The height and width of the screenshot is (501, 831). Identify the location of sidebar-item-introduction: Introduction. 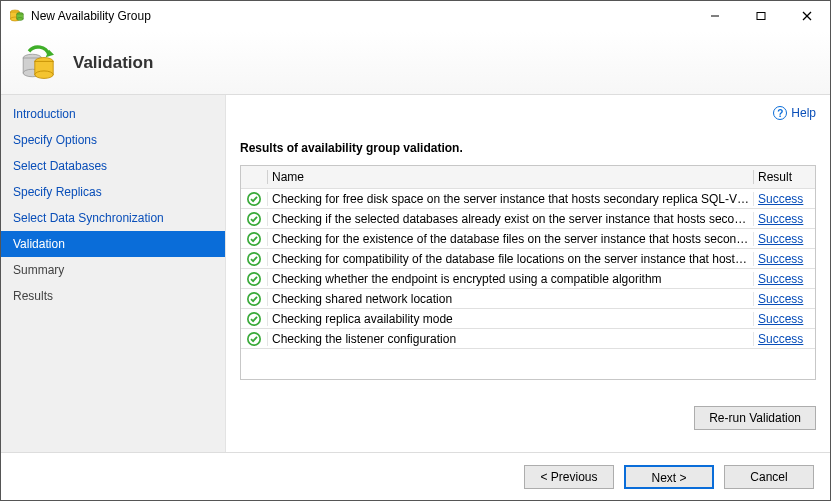
(113, 114).